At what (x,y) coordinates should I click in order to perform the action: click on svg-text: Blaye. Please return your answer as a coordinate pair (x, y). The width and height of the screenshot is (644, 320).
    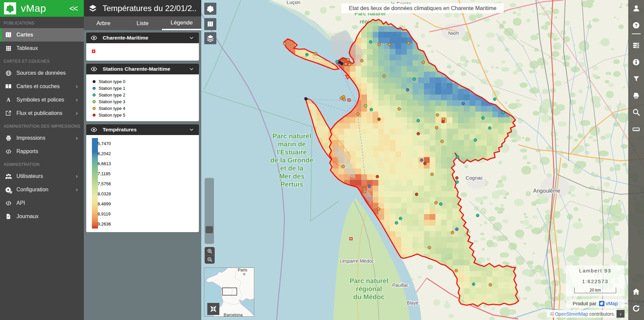
    Looking at the image, I should click on (413, 303).